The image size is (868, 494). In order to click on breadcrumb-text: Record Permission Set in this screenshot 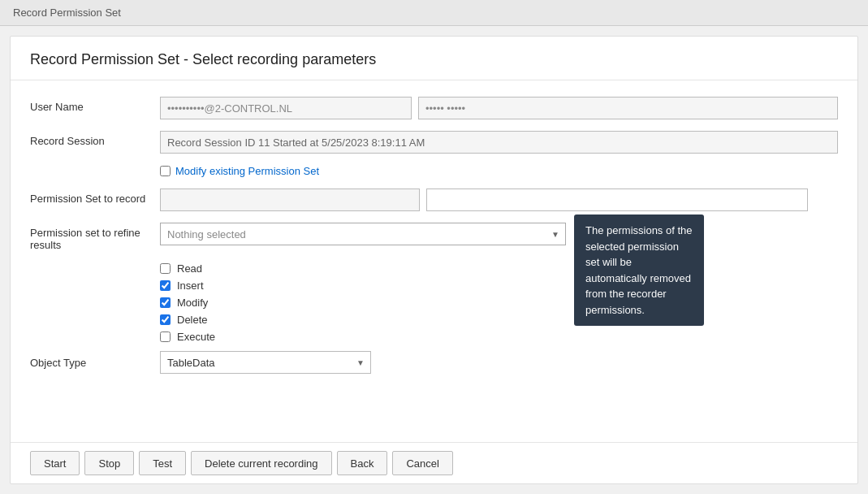, I will do `click(67, 13)`.